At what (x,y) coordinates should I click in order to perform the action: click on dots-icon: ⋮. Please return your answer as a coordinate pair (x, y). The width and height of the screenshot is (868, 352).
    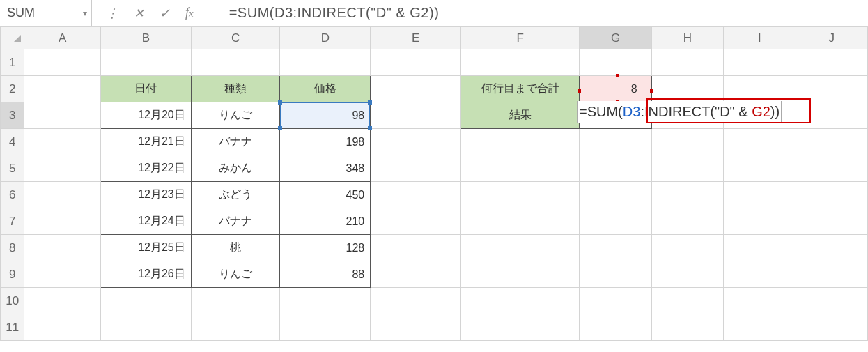
    Looking at the image, I should click on (112, 13).